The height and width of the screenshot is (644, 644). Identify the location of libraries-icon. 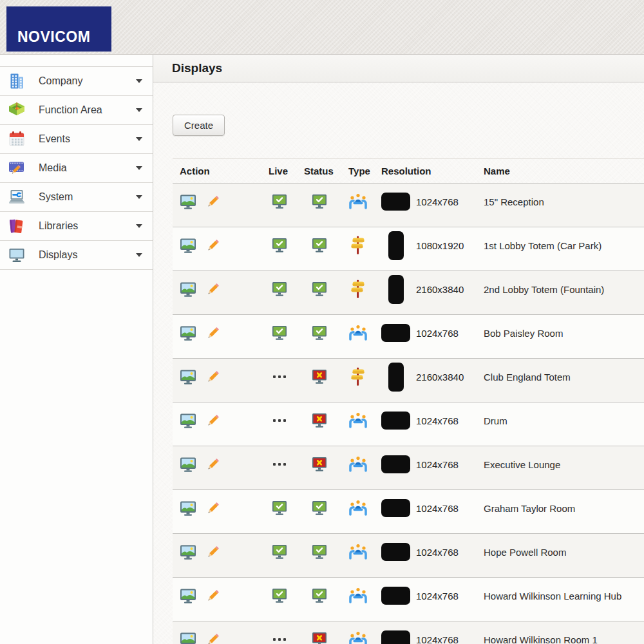
(17, 226).